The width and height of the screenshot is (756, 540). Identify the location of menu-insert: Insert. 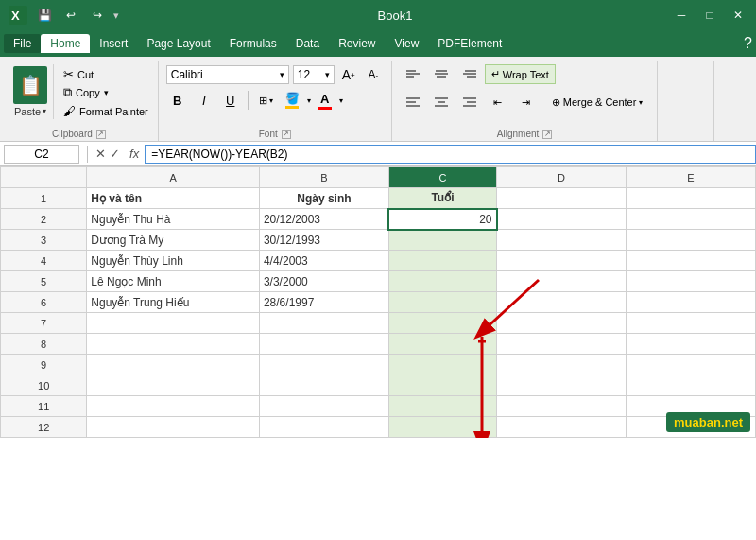
(113, 44).